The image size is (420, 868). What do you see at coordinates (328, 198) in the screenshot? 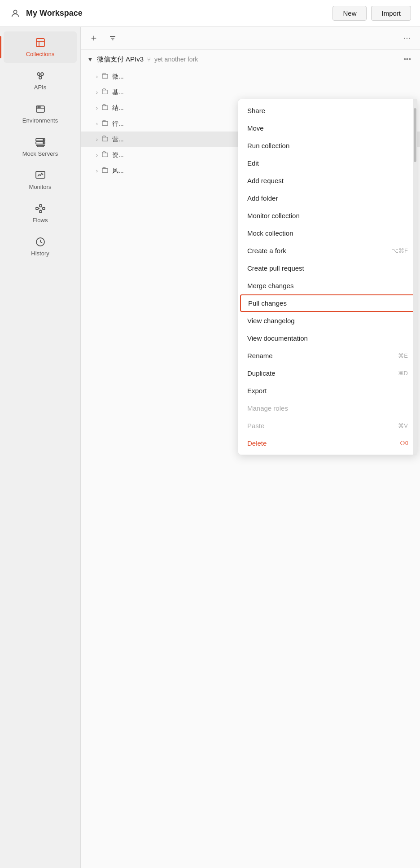
I see `menu-item-add-folder: Add folder` at bounding box center [328, 198].